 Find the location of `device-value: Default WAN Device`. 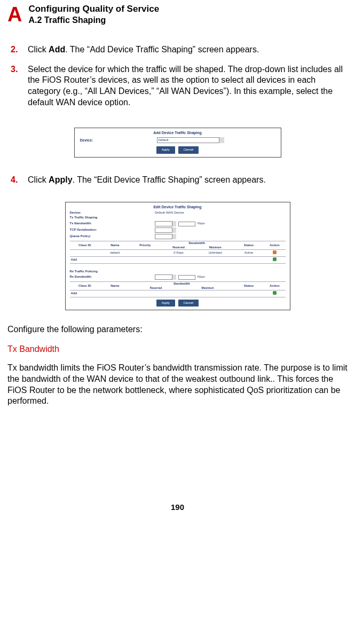

device-value: Default WAN Device is located at coordinates (220, 213).